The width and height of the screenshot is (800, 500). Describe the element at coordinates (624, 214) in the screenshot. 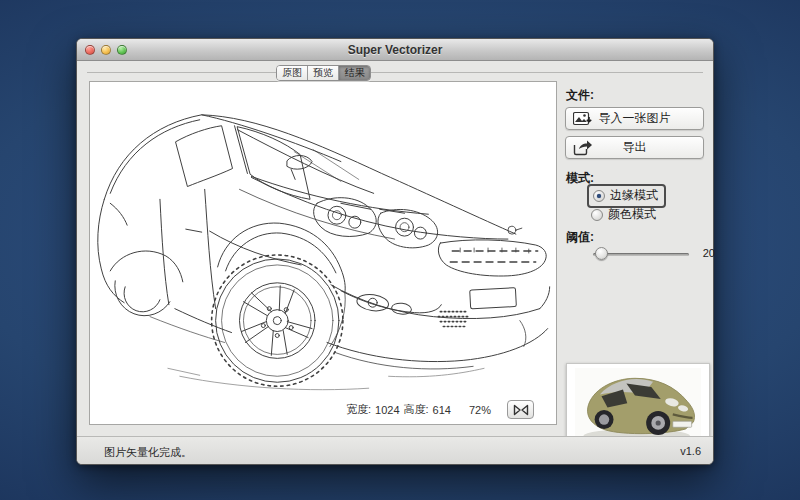

I see `color-mode-radio: 颜色模式` at that location.